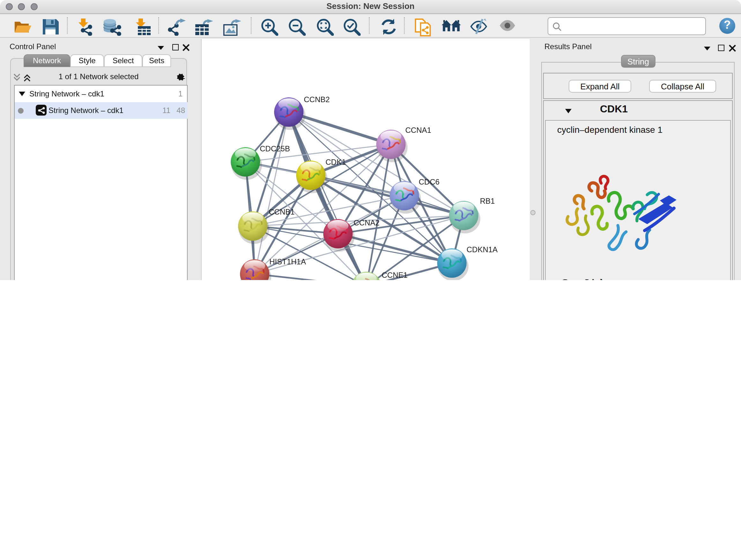 The image size is (741, 560). I want to click on svg-text: CDK1, so click(336, 162).